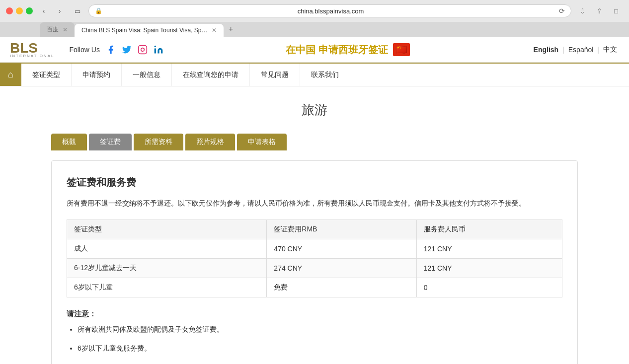  I want to click on notice-section: 请注意： 所有欧洲共同体及欧盟的配偶及子女免签证费。6岁以下儿童免服务费。, so click(314, 332).